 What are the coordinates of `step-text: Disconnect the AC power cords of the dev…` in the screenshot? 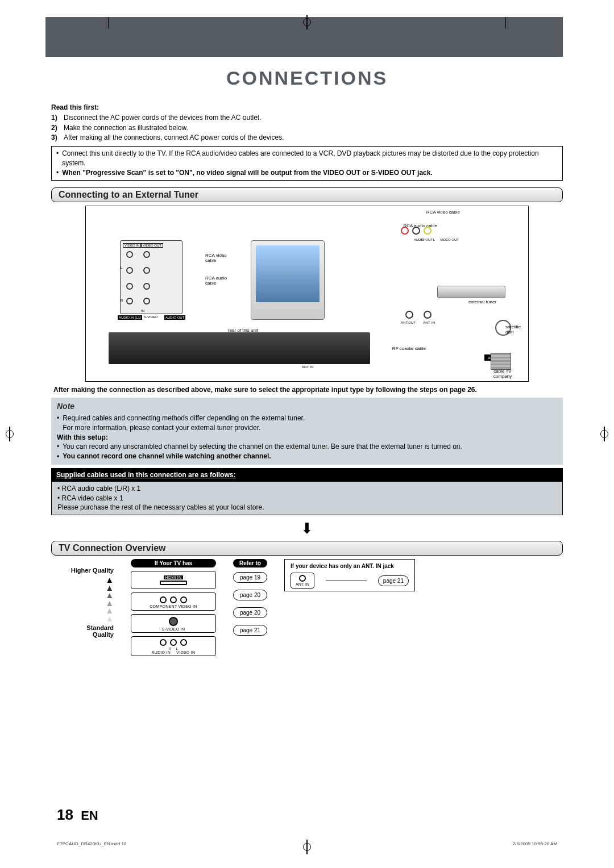 It's located at (163, 118).